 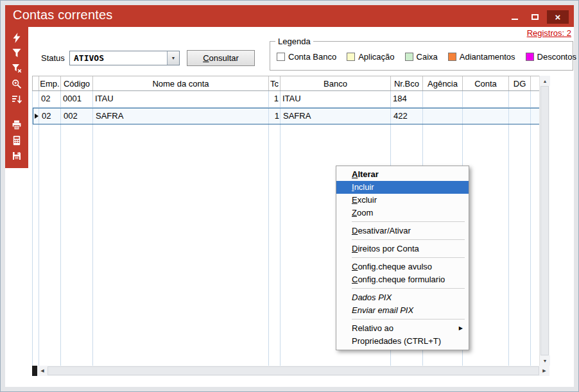 I want to click on lightning-icon, so click(x=17, y=38).